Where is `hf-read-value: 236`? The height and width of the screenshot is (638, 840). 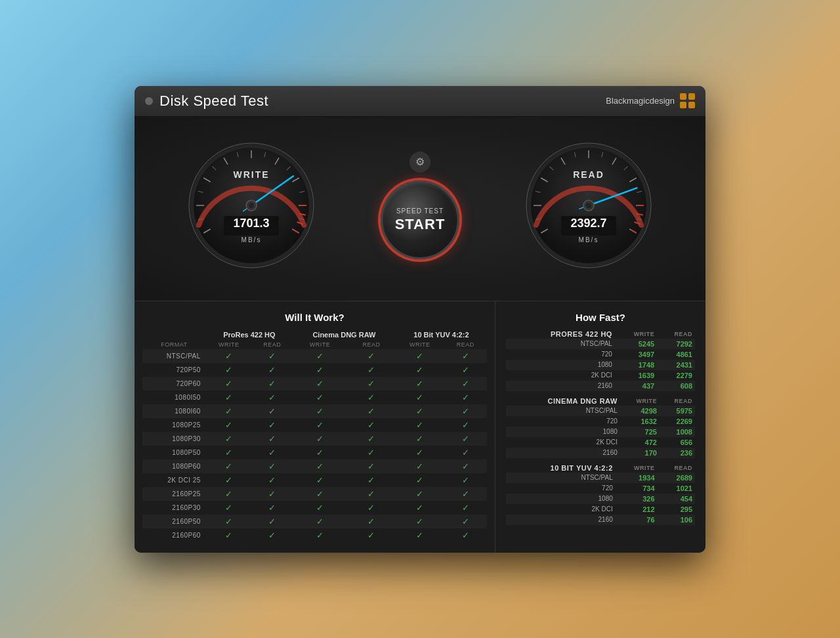 hf-read-value: 236 is located at coordinates (677, 453).